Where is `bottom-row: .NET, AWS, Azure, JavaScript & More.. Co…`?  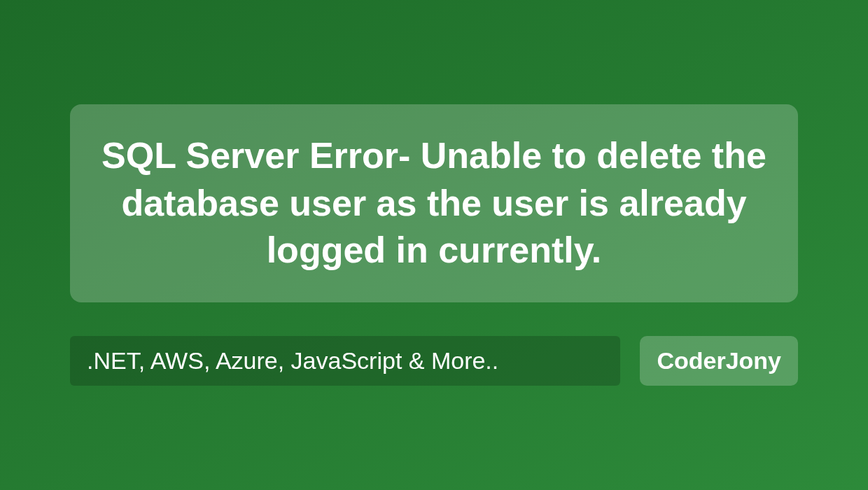 bottom-row: .NET, AWS, Azure, JavaScript & More.. Co… is located at coordinates (434, 361).